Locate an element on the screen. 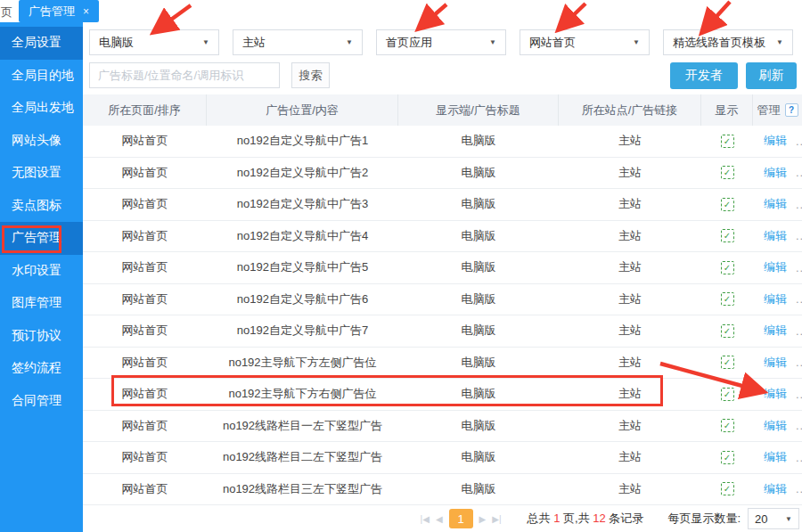  tab-ad-management: 广告管理 × is located at coordinates (59, 11).